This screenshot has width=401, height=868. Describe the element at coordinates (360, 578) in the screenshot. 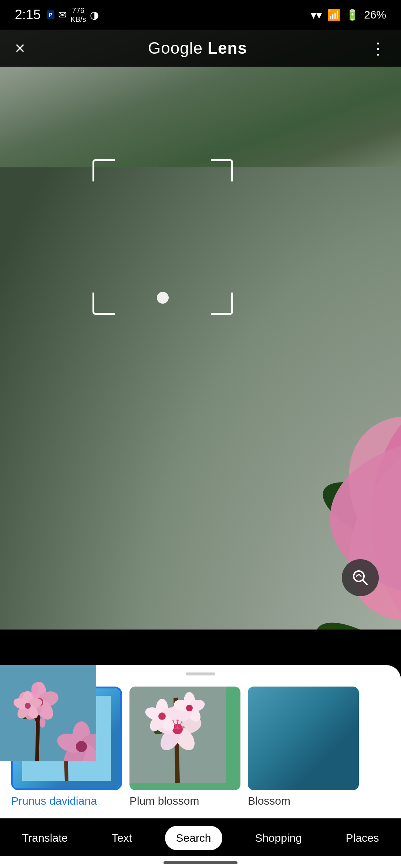

I see `lens-search-icon` at that location.